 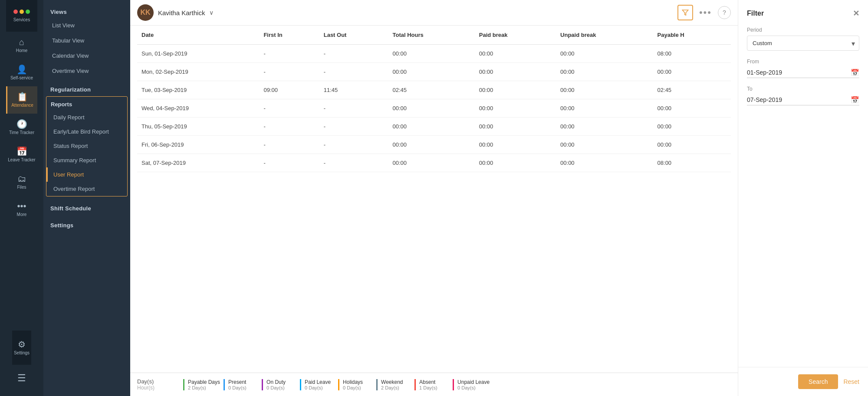 What do you see at coordinates (803, 95) in the screenshot?
I see `filter-to-field: To 📅` at bounding box center [803, 95].